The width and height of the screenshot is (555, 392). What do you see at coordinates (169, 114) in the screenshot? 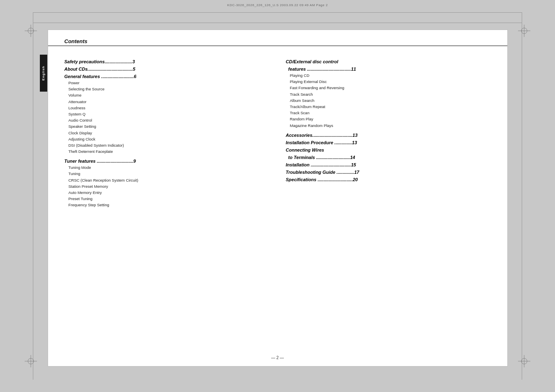
I see `toc-item-system-q: System Q` at bounding box center [169, 114].